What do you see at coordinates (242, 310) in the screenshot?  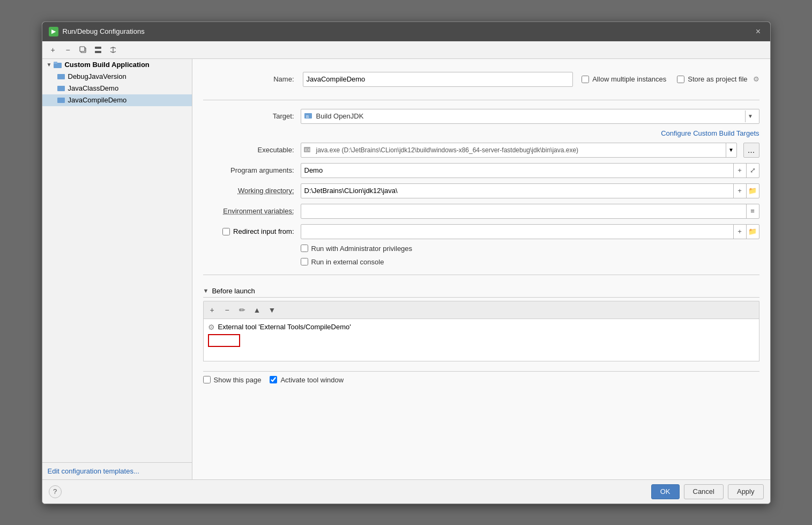 I see `before-launch-edit-button: ✏` at bounding box center [242, 310].